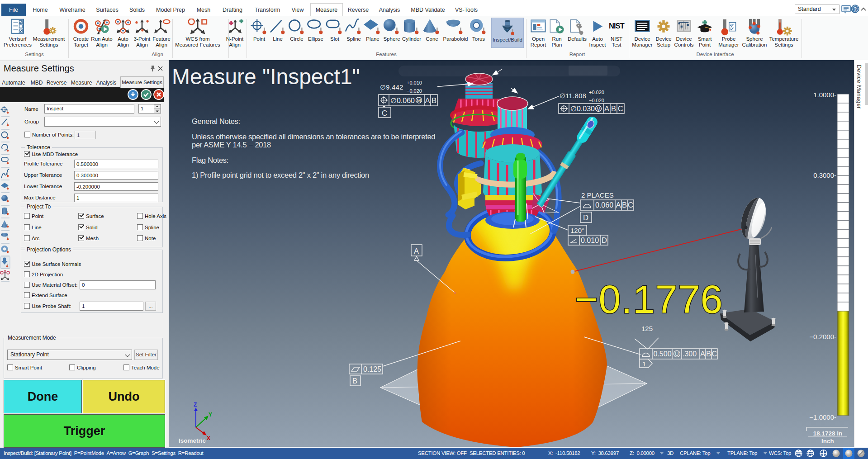 Image resolution: width=868 pixels, height=459 pixels. What do you see at coordinates (392, 87) in the screenshot?
I see `svg-text: ∅9.442` at bounding box center [392, 87].